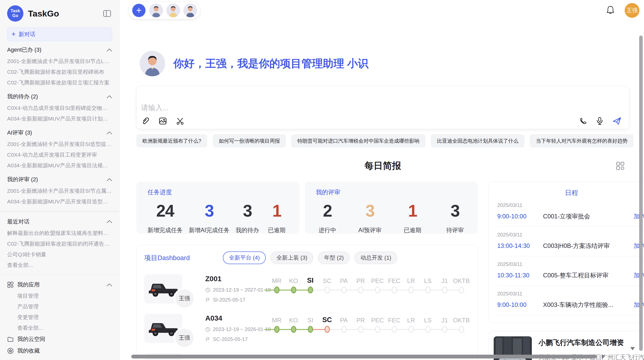 The image size is (644, 360). Describe the element at coordinates (60, 307) in the screenshot. I see `app-item: 产品管理` at that location.